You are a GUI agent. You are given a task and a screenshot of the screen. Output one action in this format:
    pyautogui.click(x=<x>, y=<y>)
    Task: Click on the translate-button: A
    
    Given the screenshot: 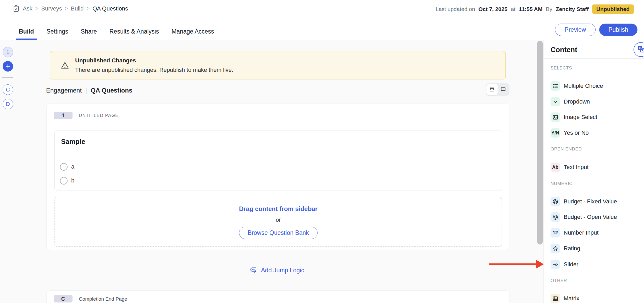 What is the action you would take?
    pyautogui.click(x=639, y=50)
    